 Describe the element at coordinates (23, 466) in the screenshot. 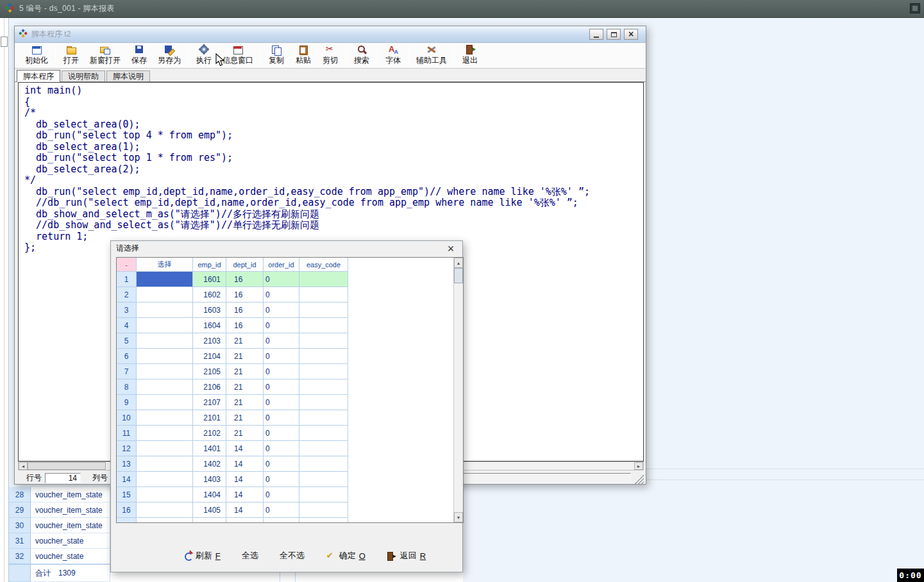

I see `scroll-left-arrow` at that location.